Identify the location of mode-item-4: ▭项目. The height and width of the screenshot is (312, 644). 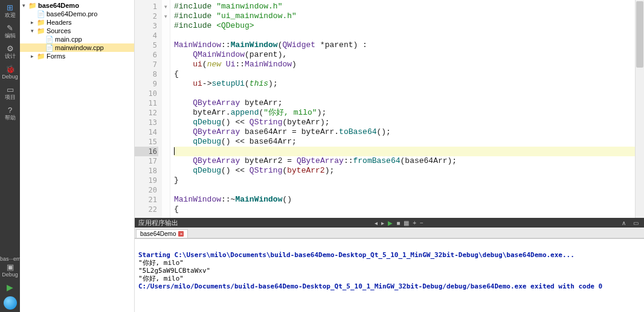
(10, 92).